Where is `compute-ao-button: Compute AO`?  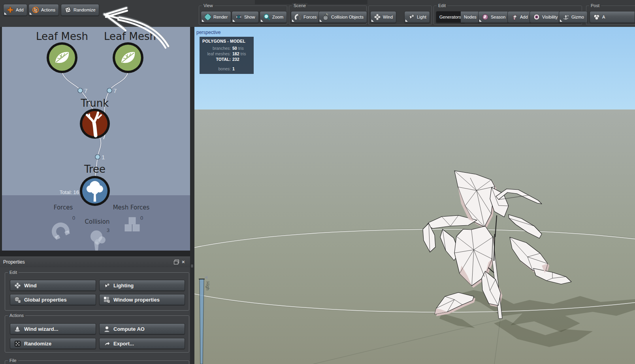
compute-ao-button: Compute AO is located at coordinates (142, 329).